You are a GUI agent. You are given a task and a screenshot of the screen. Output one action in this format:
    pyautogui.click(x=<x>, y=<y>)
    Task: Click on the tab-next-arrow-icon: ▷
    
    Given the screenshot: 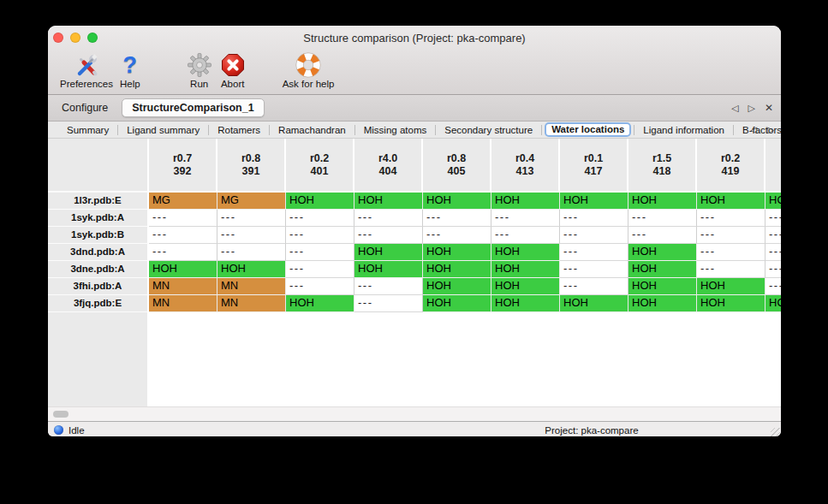 What is the action you would take?
    pyautogui.click(x=751, y=108)
    